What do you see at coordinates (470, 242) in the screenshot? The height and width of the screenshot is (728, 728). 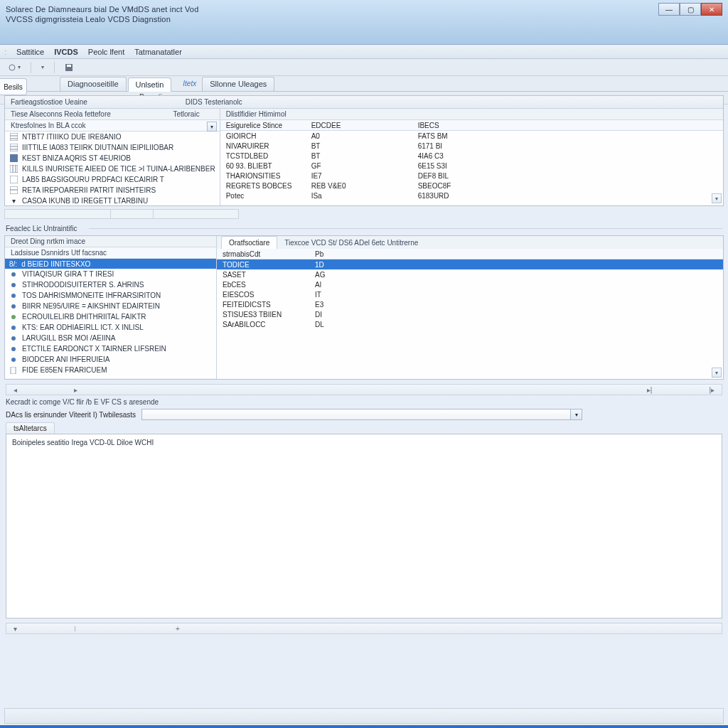 I see `panel2-right-tabs: Oratfsoctiare Tiexcoe VCD St/ DS6 ADel 6…` at bounding box center [470, 242].